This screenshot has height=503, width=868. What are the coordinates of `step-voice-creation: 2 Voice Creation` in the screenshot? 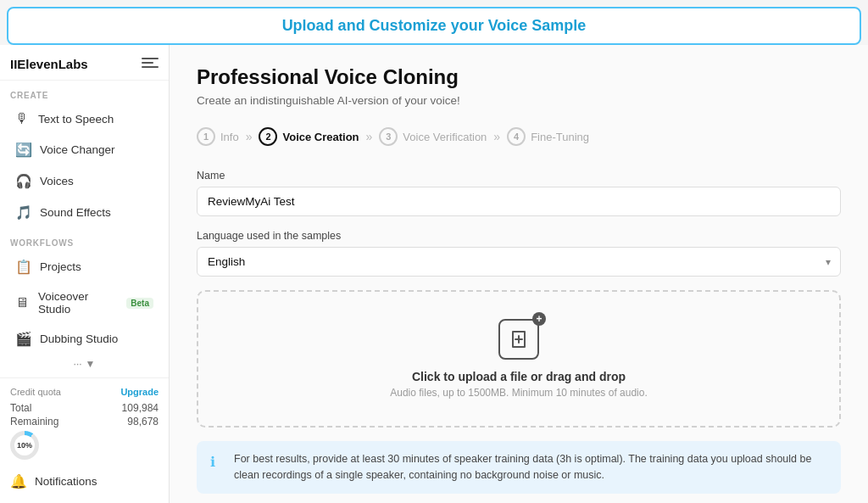 It's located at (309, 137).